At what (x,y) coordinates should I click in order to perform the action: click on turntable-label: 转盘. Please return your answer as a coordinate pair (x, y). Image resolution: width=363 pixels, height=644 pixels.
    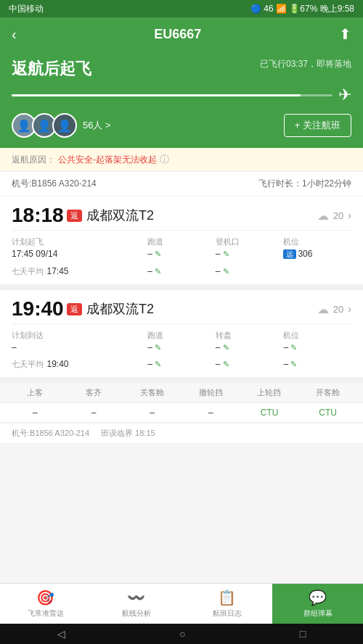
    Looking at the image, I should click on (250, 335).